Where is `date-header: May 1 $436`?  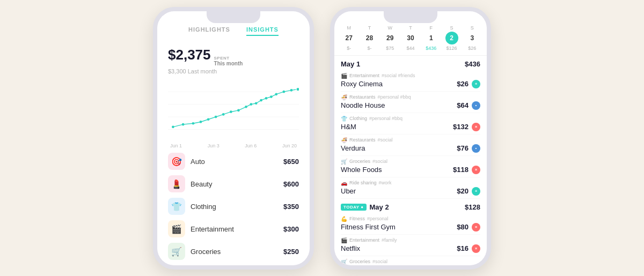
date-header: May 1 $436 is located at coordinates (411, 63).